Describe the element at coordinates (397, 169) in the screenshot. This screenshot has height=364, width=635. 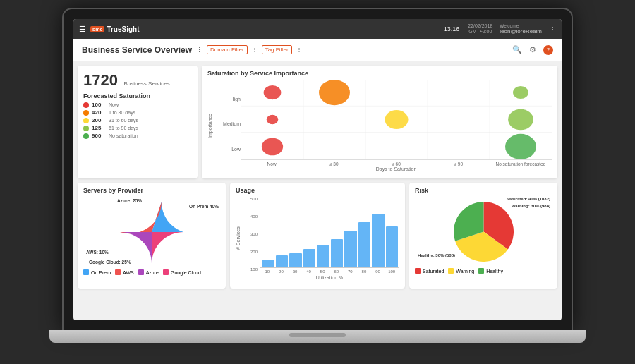
I see `x-axis-title: Days to Saturation` at that location.